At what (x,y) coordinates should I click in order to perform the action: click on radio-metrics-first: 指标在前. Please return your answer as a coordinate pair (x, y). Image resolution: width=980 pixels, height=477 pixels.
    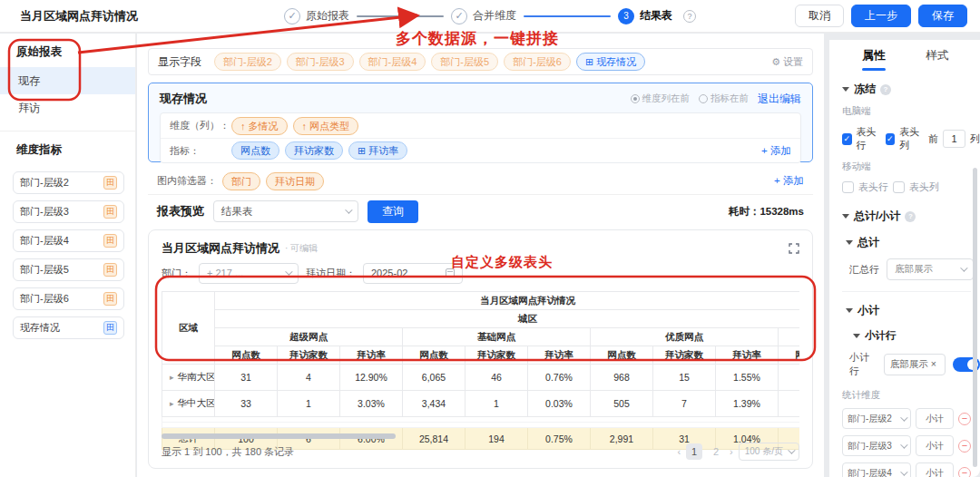
    Looking at the image, I should click on (724, 99).